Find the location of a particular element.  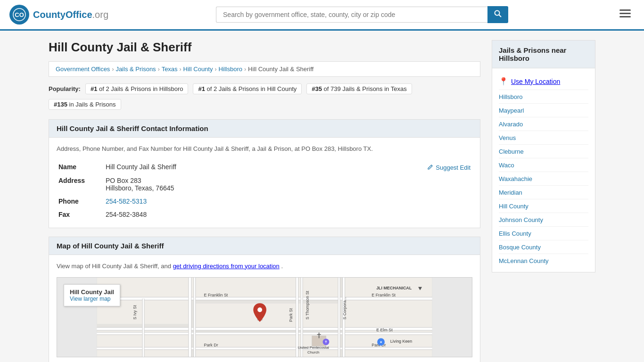

svg-text: Park Dr is located at coordinates (211, 345).